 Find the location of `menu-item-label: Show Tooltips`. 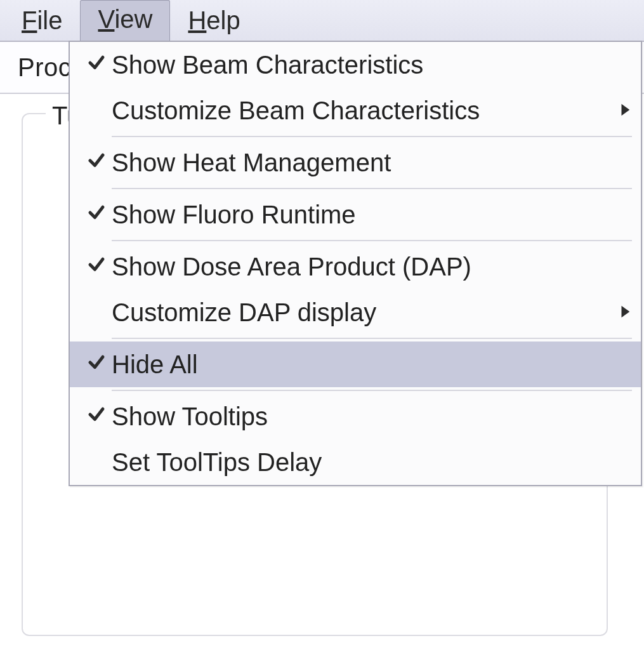

menu-item-label: Show Tooltips is located at coordinates (359, 416).